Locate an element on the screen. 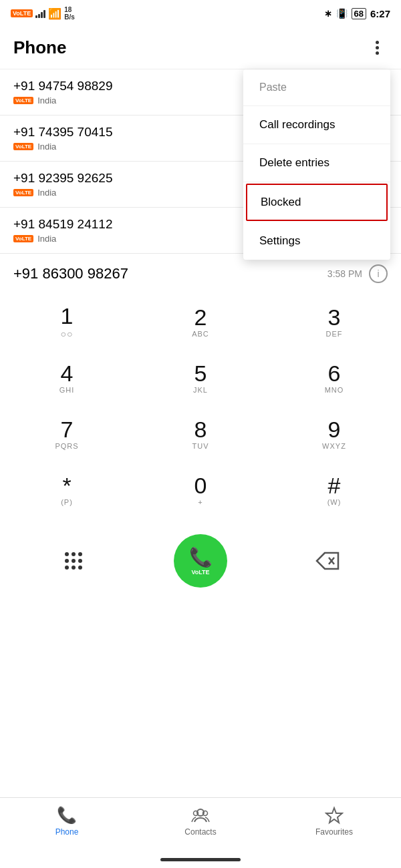  display-right: 3:58 PM i is located at coordinates (358, 274).